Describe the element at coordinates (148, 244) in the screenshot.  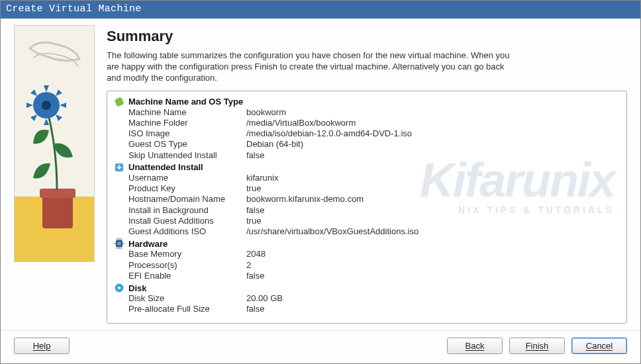
I see `section-hardware-title: Hardware` at that location.